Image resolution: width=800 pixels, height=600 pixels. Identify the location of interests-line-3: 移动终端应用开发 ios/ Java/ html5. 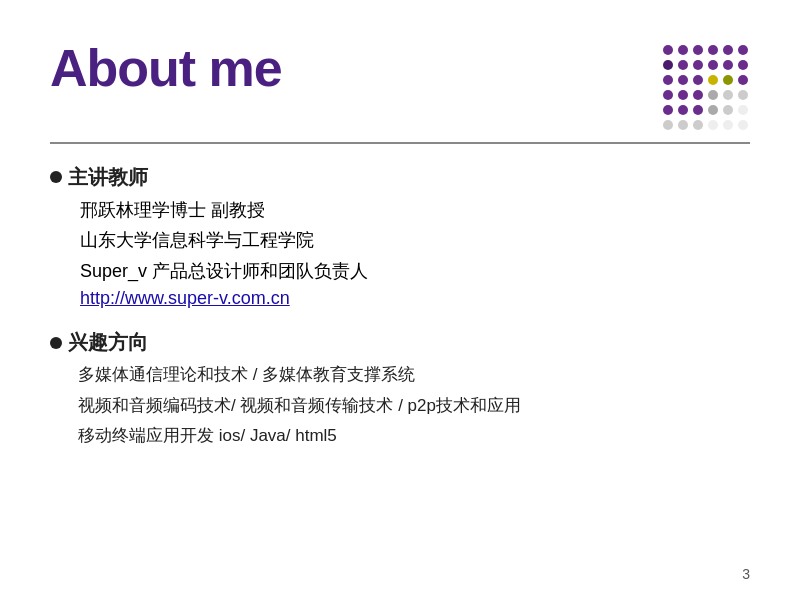
(400, 436).